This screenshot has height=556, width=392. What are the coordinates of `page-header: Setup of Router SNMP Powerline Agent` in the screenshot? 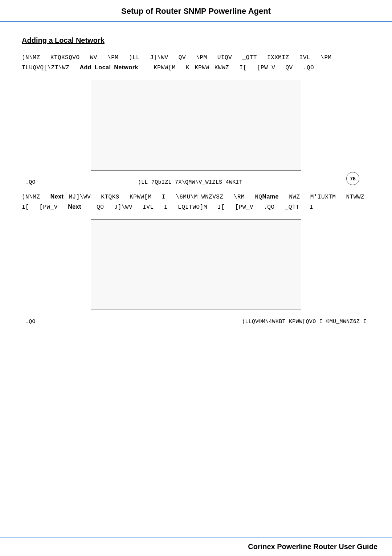 It's located at (196, 11).